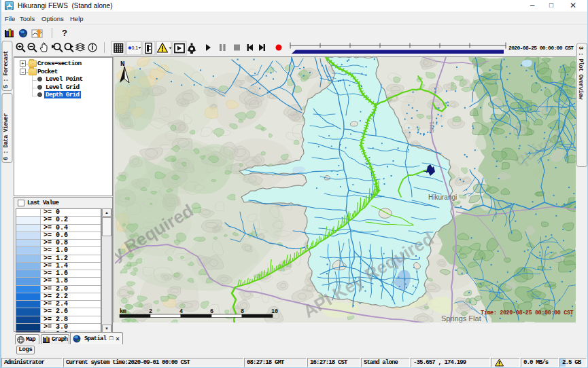 Image resolution: width=588 pixels, height=368 pixels. Describe the element at coordinates (135, 48) in the screenshot. I see `svg-text: 0.1` at that location.